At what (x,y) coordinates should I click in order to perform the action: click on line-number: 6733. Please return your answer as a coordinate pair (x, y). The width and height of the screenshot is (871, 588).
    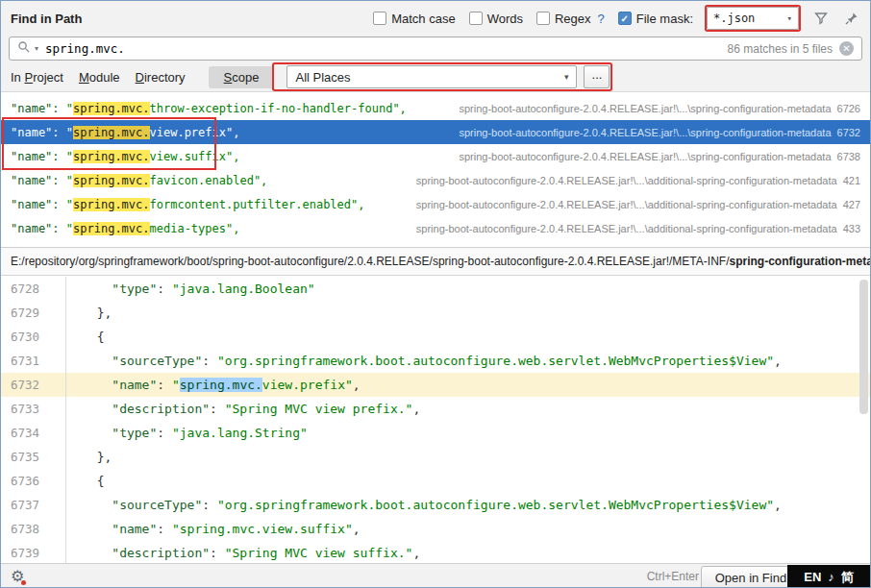
    Looking at the image, I should click on (34, 409).